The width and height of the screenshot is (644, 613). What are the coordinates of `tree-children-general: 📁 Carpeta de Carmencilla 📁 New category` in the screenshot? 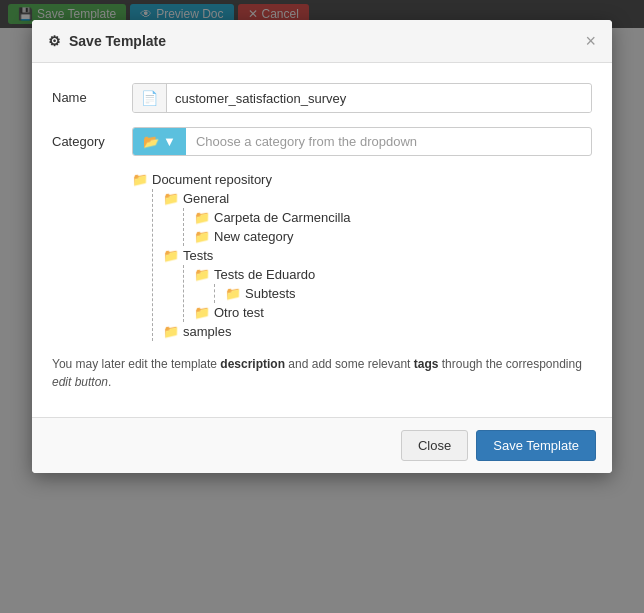 It's located at (388, 227).